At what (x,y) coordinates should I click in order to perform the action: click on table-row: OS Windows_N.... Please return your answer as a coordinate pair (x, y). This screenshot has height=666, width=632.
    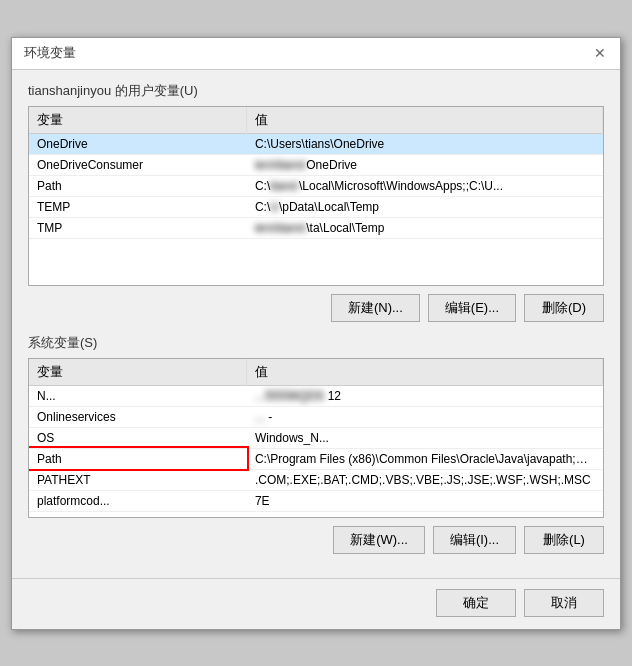
    Looking at the image, I should click on (316, 438).